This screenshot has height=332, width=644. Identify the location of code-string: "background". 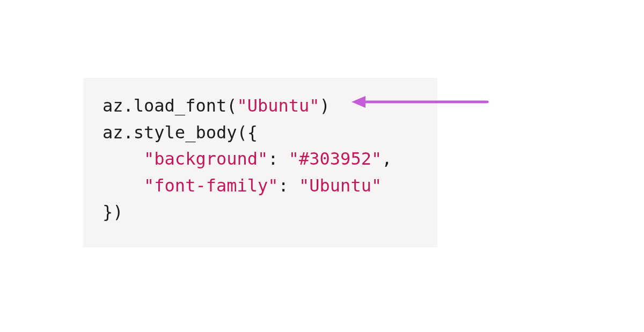
(206, 159).